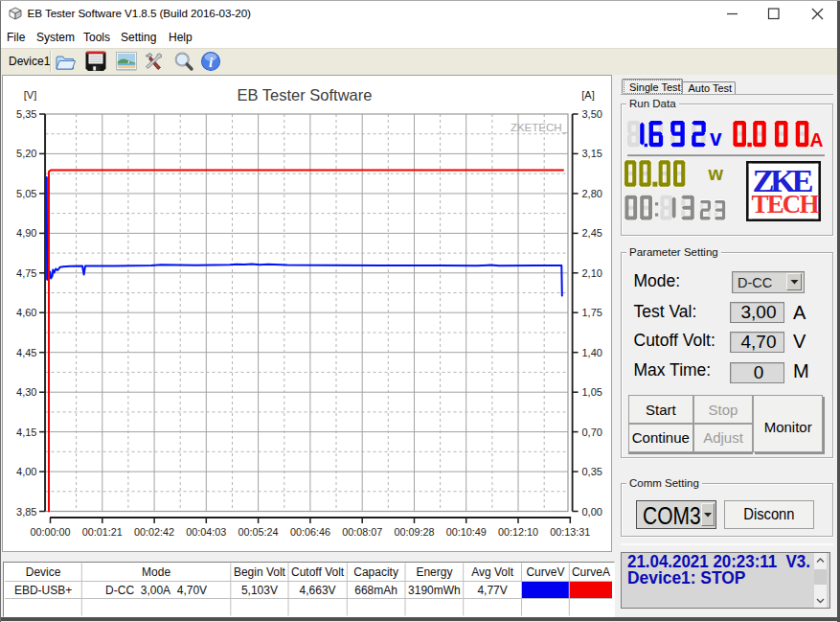  What do you see at coordinates (43, 590) in the screenshot?
I see `svg-text: EBD-USB+` at bounding box center [43, 590].